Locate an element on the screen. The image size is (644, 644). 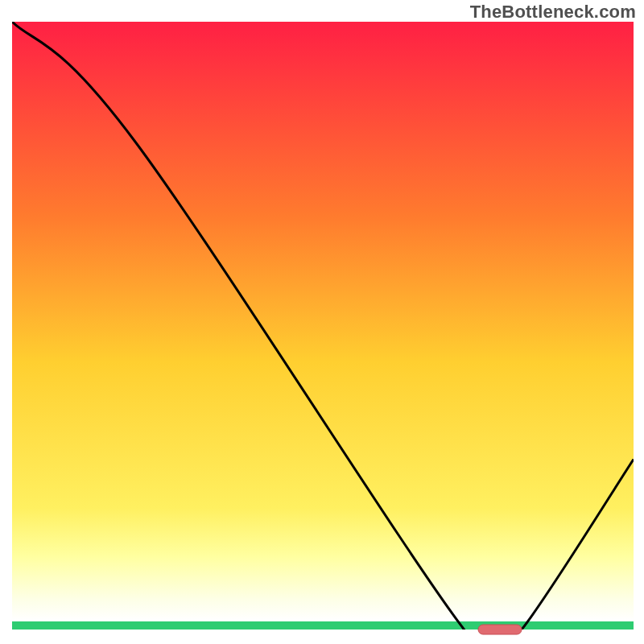
watermark-label: TheBottleneck.com is located at coordinates (553, 12).